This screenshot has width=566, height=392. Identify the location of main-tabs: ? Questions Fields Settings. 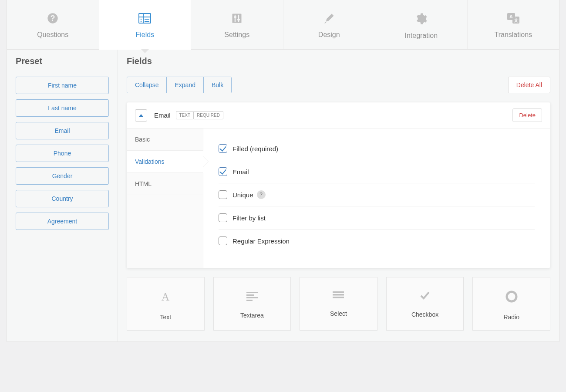
(283, 25).